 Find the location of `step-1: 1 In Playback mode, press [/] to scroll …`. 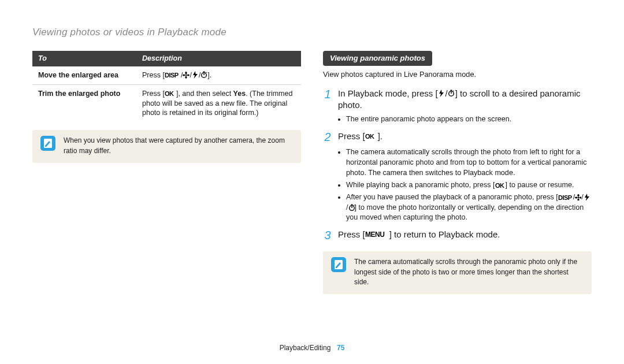

step-1: 1 In Playback mode, press [/] to scroll … is located at coordinates (458, 99).